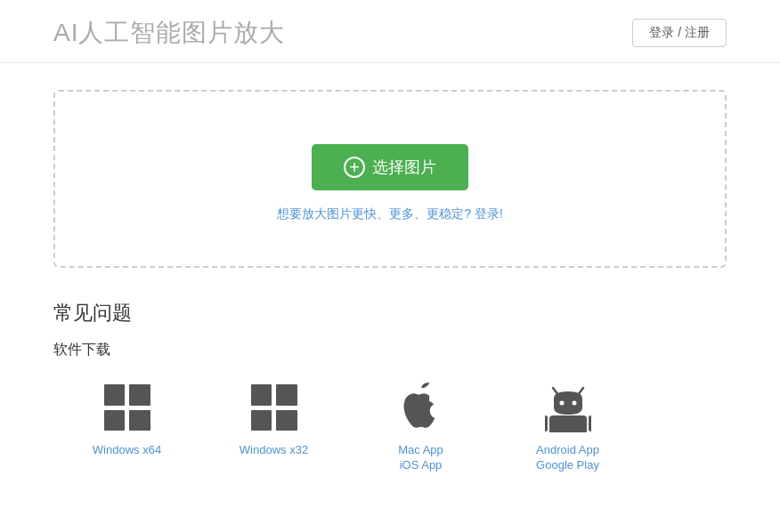  What do you see at coordinates (390, 351) in the screenshot?
I see `software-subtitle: 软件下载` at bounding box center [390, 351].